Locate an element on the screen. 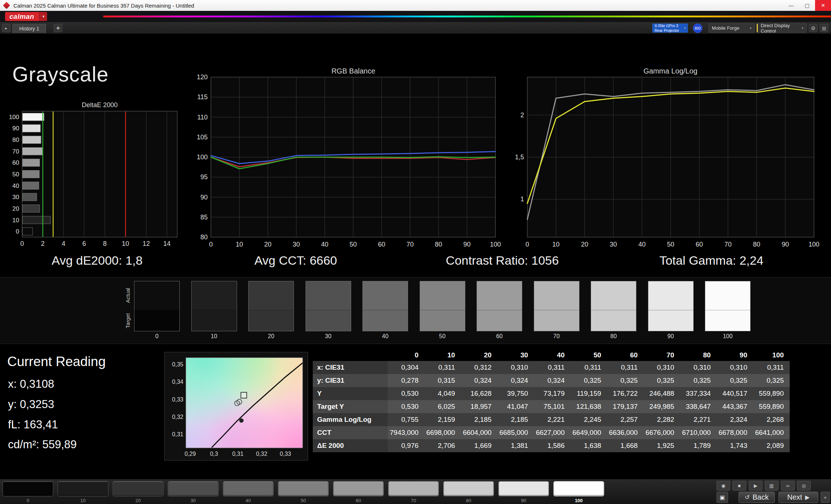 The height and width of the screenshot is (504, 831). save-button: ▥ is located at coordinates (772, 486).